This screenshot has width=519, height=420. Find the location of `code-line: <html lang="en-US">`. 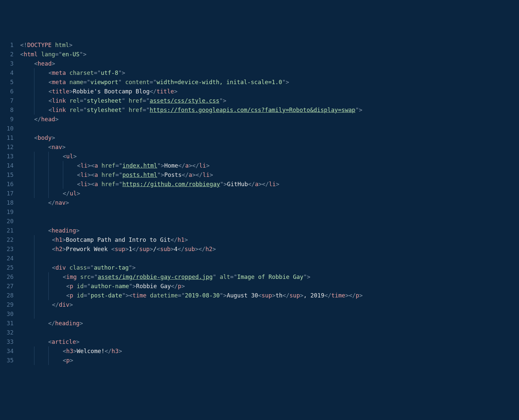

code-line: <html lang="en-US"> is located at coordinates (269, 54).